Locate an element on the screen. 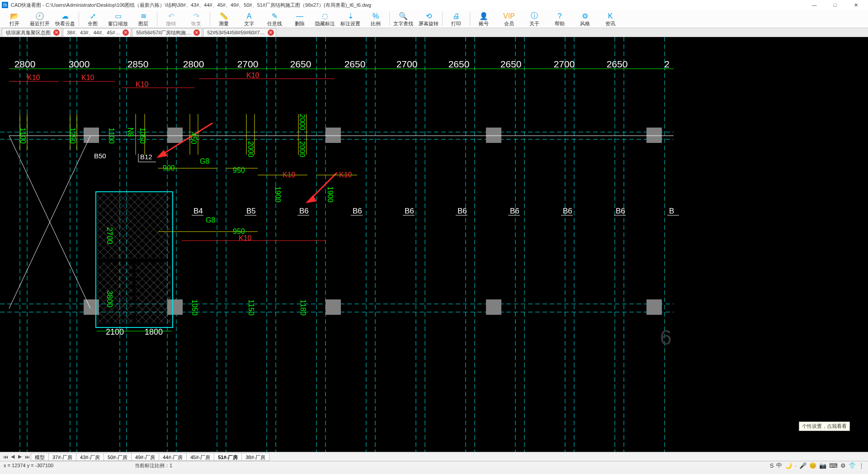 This screenshot has width=868, height=474. tool-label: 隐藏标注 is located at coordinates (325, 24).